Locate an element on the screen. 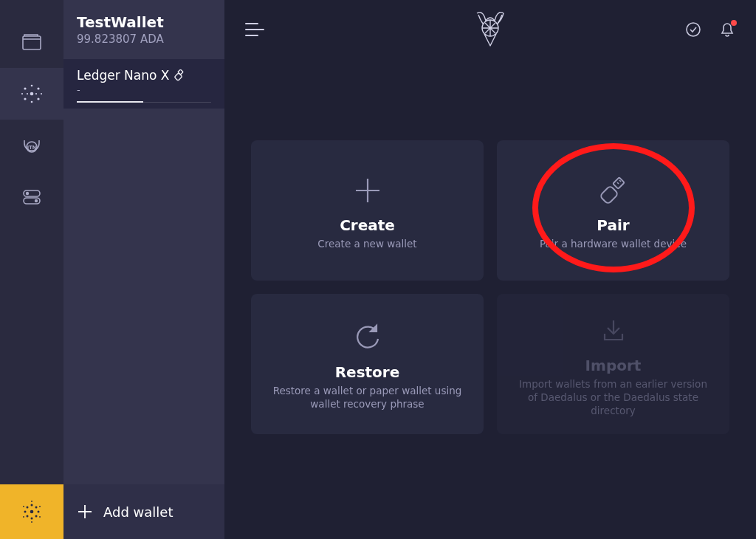  tile-title: Create is located at coordinates (368, 225).